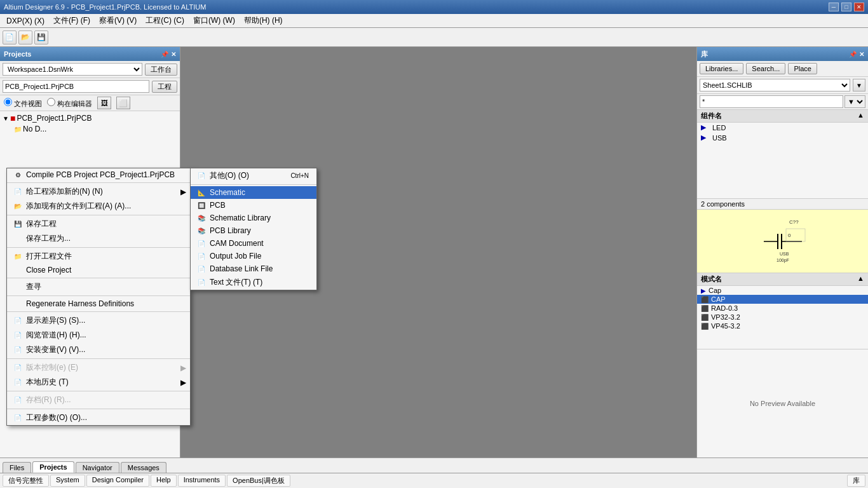  I want to click on ctx-open-file: 📁 打开工程文件, so click(98, 257).